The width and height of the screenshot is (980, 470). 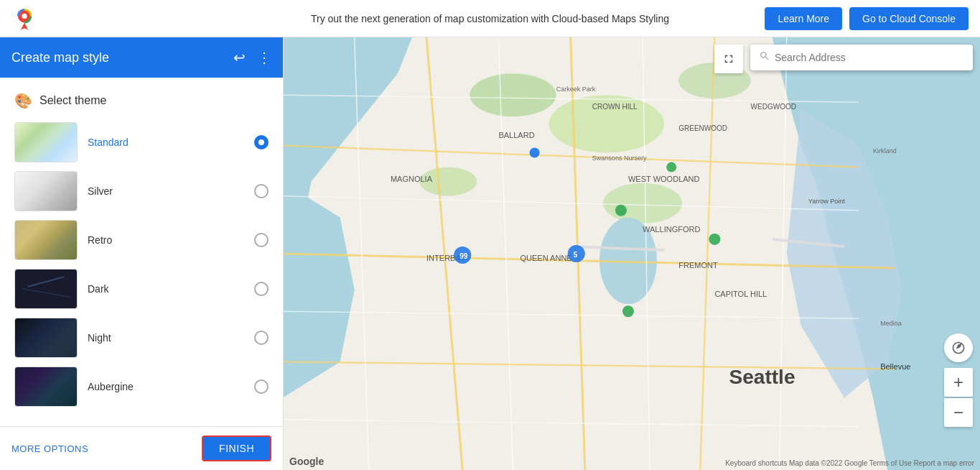 What do you see at coordinates (703, 128) in the screenshot?
I see `svg-text: GREENWOOD` at bounding box center [703, 128].